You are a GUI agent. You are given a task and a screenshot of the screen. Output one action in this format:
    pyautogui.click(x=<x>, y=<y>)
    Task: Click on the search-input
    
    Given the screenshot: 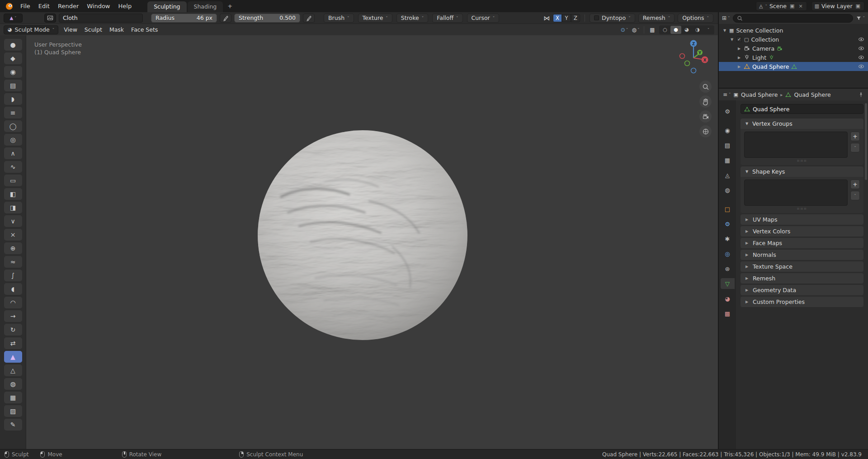 What is the action you would take?
    pyautogui.click(x=797, y=18)
    